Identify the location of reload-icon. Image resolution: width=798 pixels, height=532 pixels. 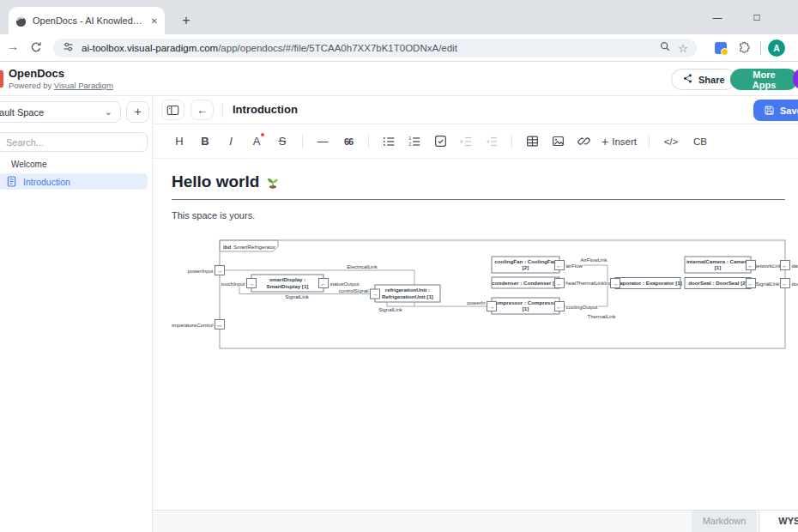
(36, 48).